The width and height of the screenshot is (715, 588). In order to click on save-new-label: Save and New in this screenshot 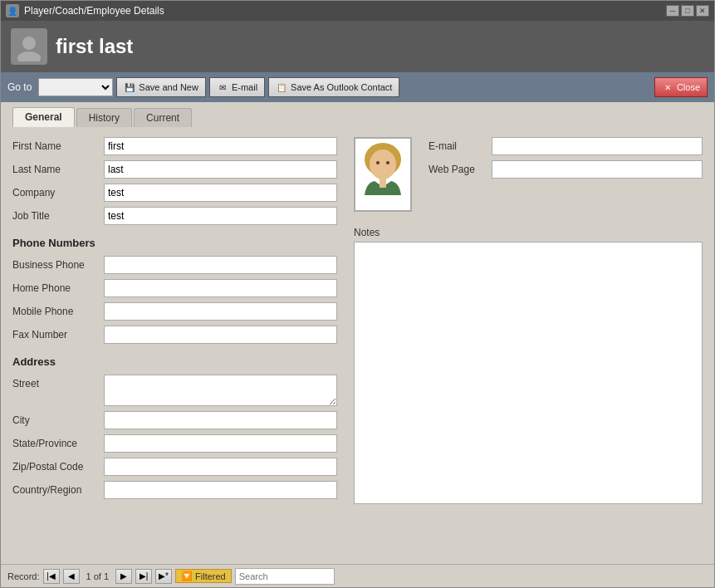, I will do `click(169, 87)`.